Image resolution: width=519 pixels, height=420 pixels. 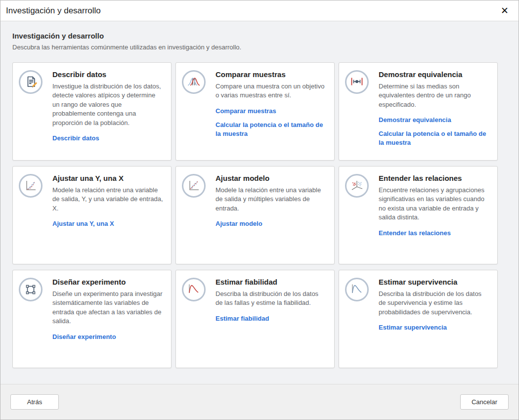 I want to click on card-fit-one-y-one-x: Ajustar una Y, una X Modele la relación …, so click(x=92, y=215).